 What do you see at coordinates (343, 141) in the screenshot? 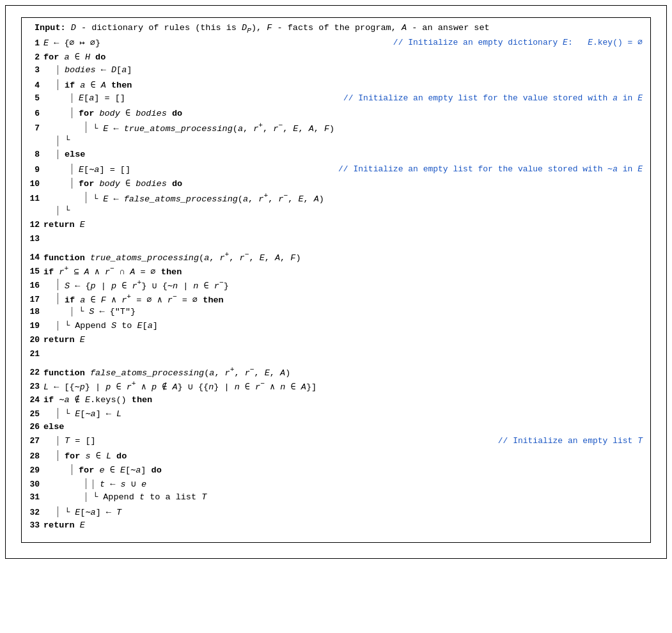
I see `line-content-b1: └` at bounding box center [343, 141].